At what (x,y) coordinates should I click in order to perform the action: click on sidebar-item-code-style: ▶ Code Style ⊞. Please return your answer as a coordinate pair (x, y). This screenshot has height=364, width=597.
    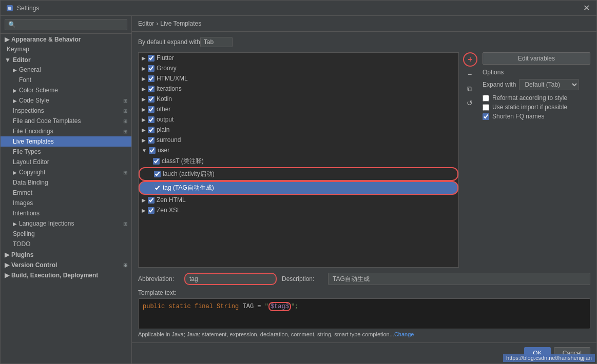
    Looking at the image, I should click on (66, 100).